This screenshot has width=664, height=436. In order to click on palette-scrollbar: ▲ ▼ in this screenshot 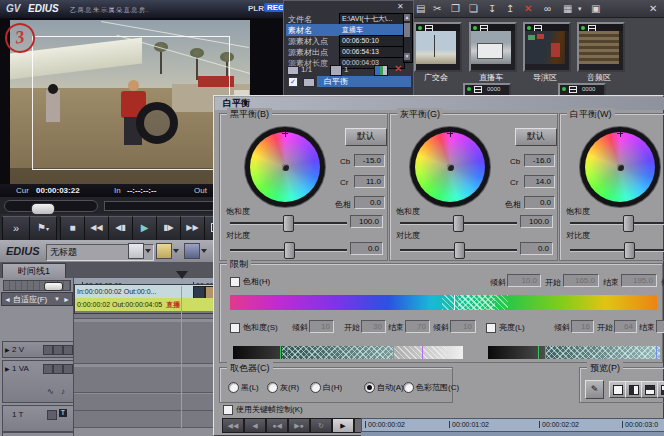, I will do `click(408, 38)`.